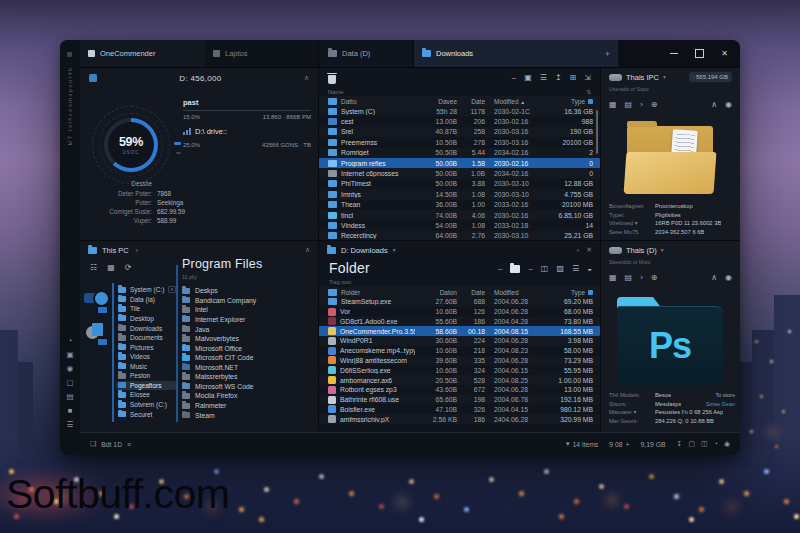  What do you see at coordinates (247, 138) in the screenshot?
I see `drive-list-item: D:\ drive:: 25.0% 42566 GONS · TB` at bounding box center [247, 138].